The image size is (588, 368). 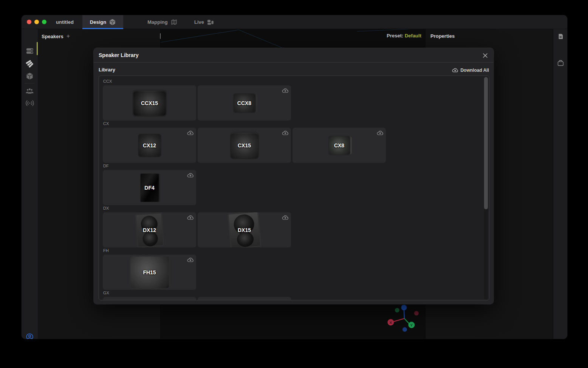 What do you see at coordinates (470, 70) in the screenshot?
I see `download-all-button: Download All` at bounding box center [470, 70].